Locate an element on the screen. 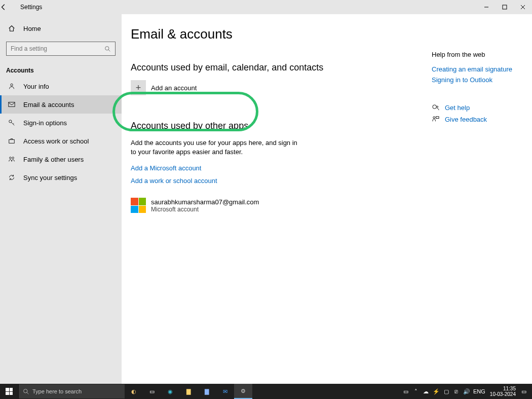  sidebar-item-family: Family & other users is located at coordinates (61, 159).